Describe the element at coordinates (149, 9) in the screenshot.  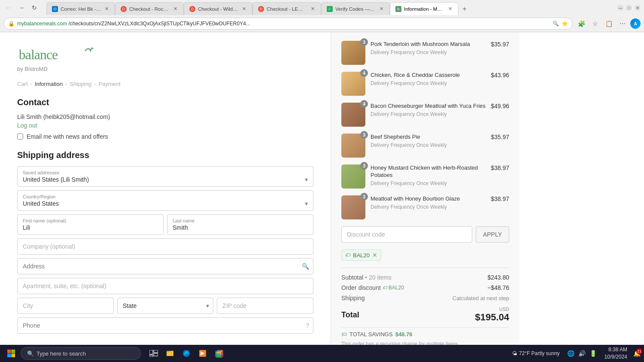
I see `tab-rockstar: D Checkout - Rockstar C... ✕` at that location.